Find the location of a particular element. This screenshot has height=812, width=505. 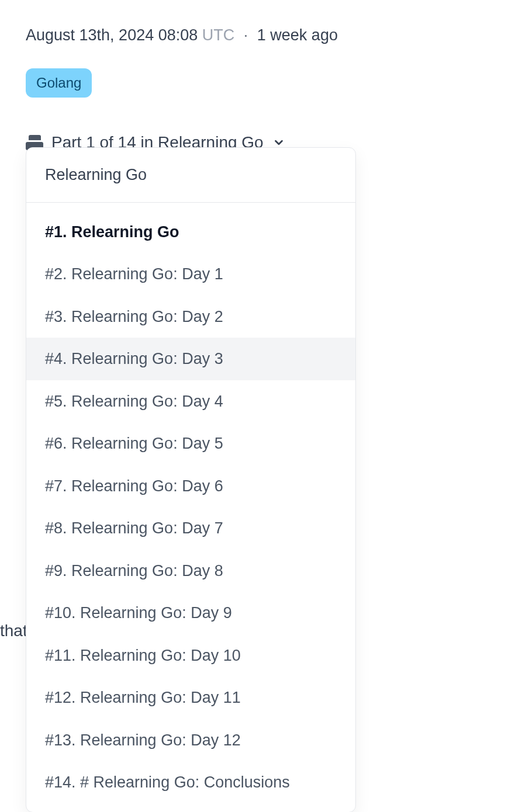

post-relative-time: 1 week ago is located at coordinates (298, 35).